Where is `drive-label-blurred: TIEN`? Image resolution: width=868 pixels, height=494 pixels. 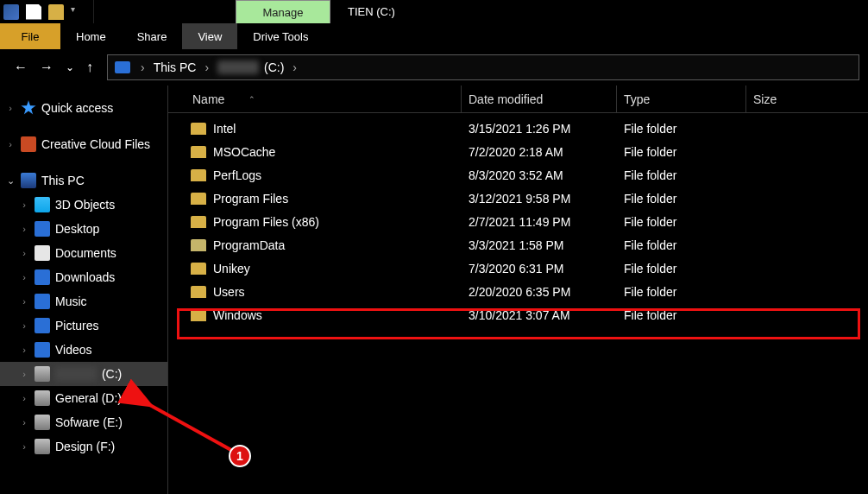 drive-label-blurred: TIEN is located at coordinates (76, 374).